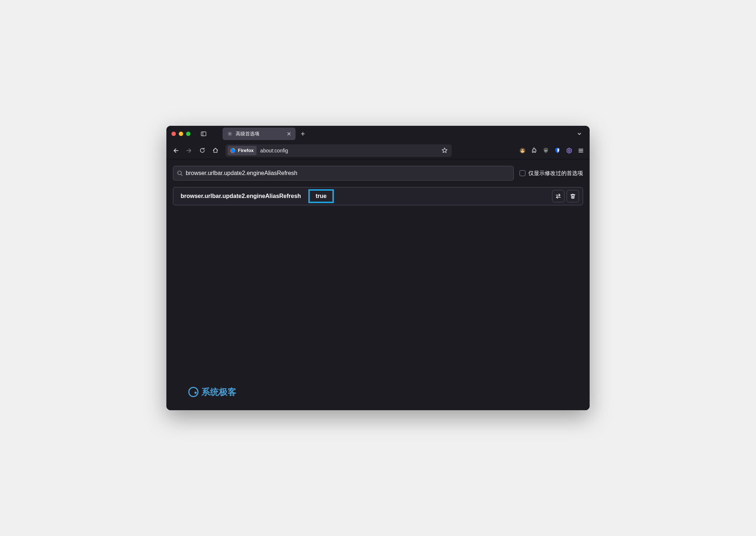  I want to click on new-tab-button, so click(303, 134).